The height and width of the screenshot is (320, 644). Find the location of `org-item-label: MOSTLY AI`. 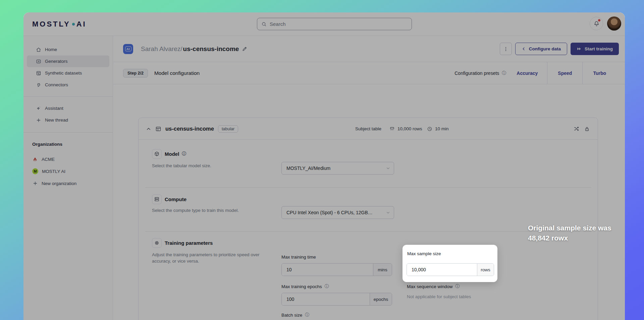

org-item-label: MOSTLY AI is located at coordinates (54, 171).